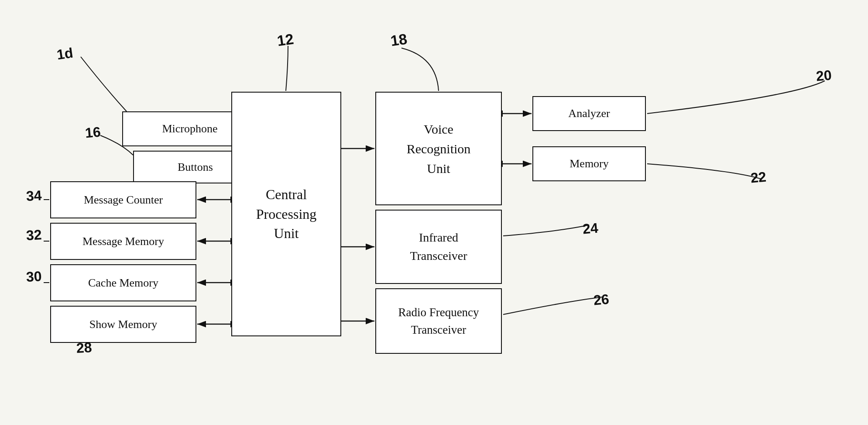 The width and height of the screenshot is (868, 425). Describe the element at coordinates (438, 247) in the screenshot. I see `infrared-label: Infrared Transceiver` at that location.